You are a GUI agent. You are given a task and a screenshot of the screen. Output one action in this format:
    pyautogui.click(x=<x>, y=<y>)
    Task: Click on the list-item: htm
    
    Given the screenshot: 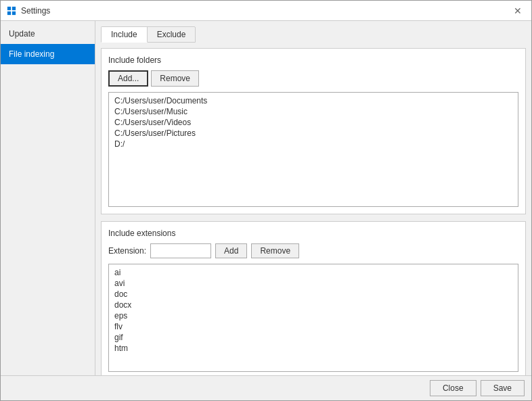 What is the action you would take?
    pyautogui.click(x=313, y=348)
    